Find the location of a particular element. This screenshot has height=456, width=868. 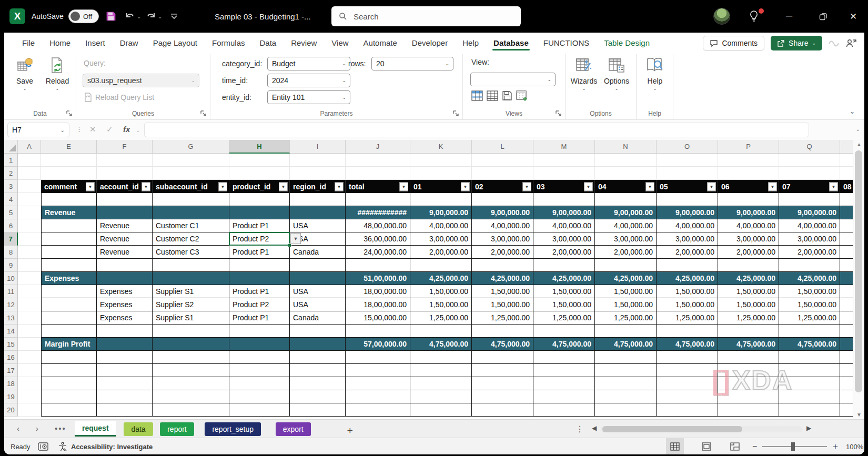

cell-O1 is located at coordinates (687, 160).